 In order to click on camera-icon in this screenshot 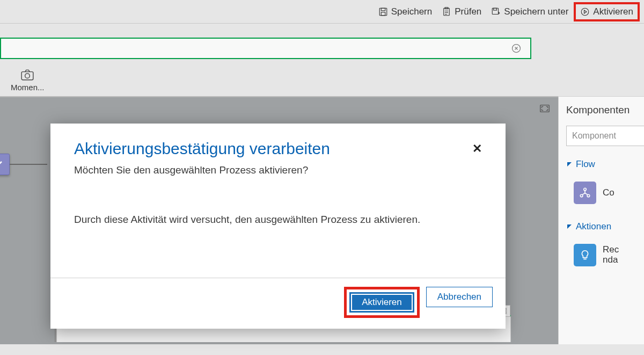, I will do `click(27, 75)`.